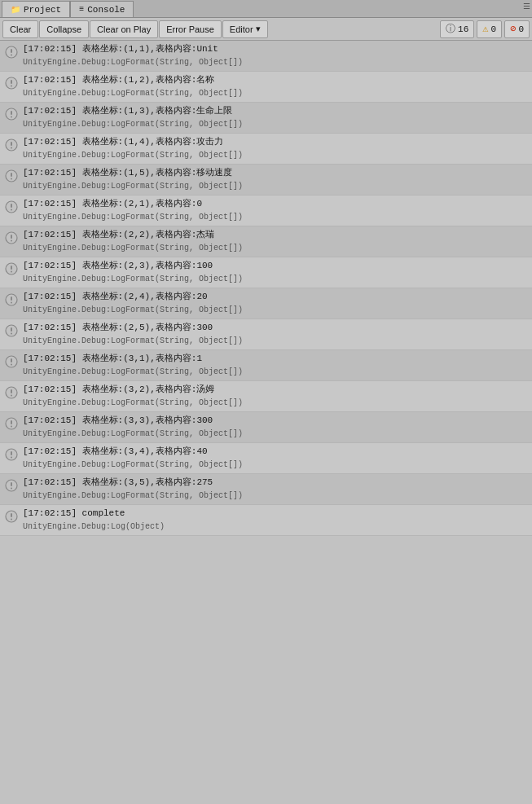  Describe the element at coordinates (266, 273) in the screenshot. I see `log-entry: [17:02:15] 表格坐标:(2,3),表格内容:100 UnityEngi…` at that location.